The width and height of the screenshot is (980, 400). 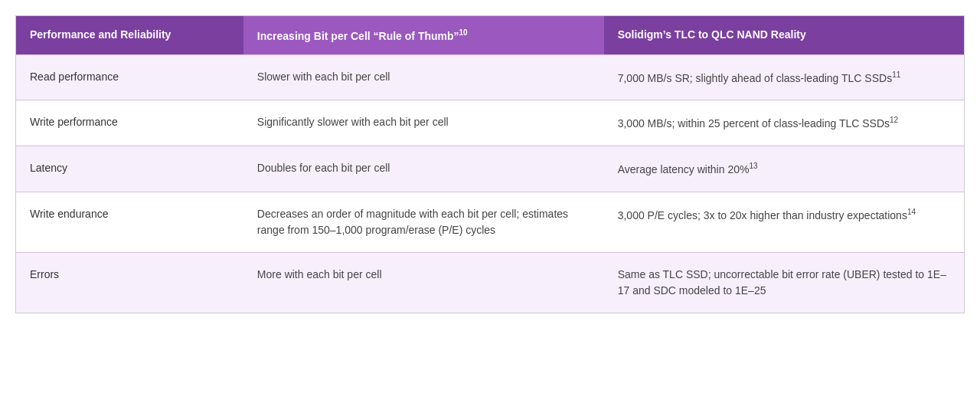 What do you see at coordinates (490, 123) in the screenshot?
I see `table-row: Write performanceSignificantly slower wi…` at bounding box center [490, 123].